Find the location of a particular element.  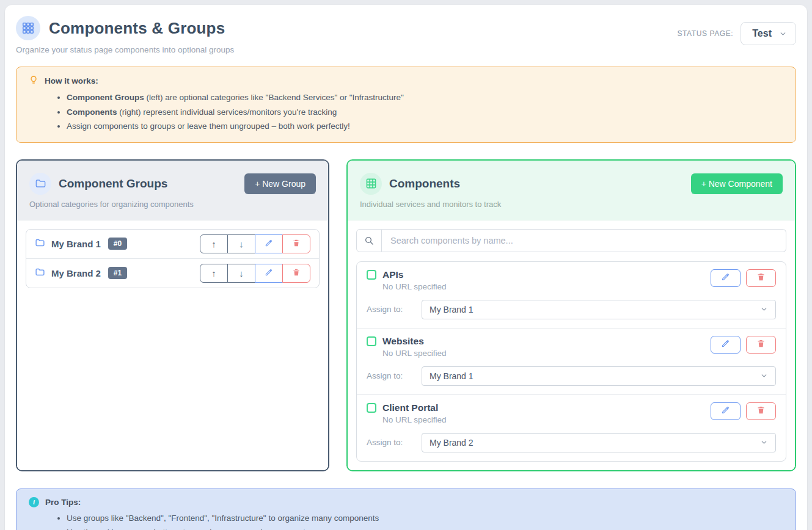

group-order-badge: #0 is located at coordinates (117, 244).